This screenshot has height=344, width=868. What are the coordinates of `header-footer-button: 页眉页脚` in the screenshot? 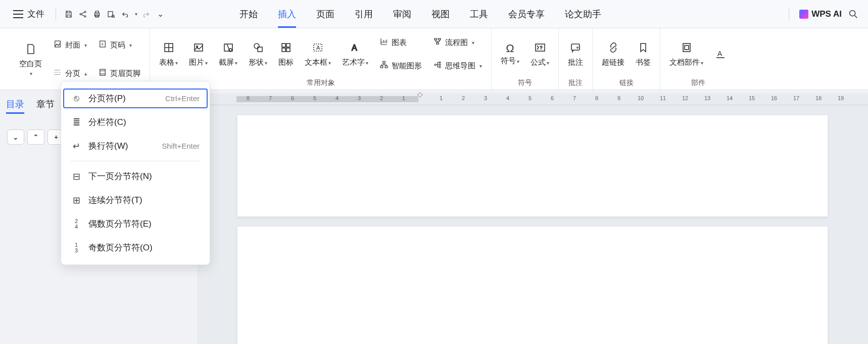 It's located at (119, 74).